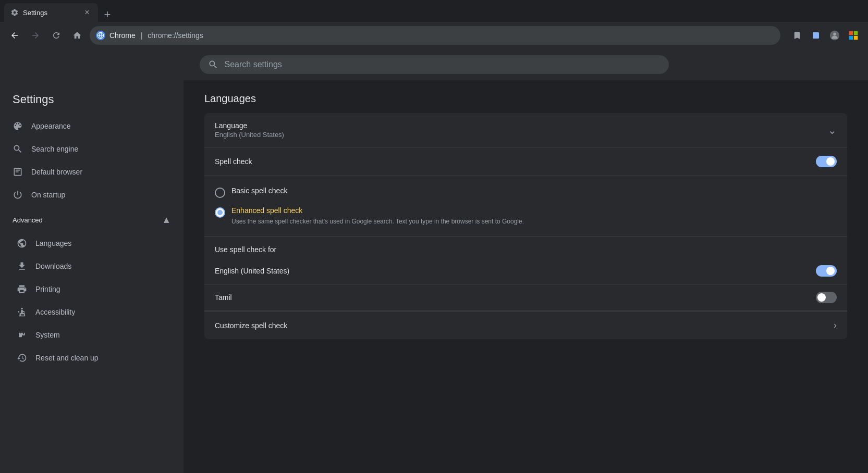 This screenshot has height=473, width=868. Describe the element at coordinates (252, 271) in the screenshot. I see `english-language-label: English (United States)` at that location.